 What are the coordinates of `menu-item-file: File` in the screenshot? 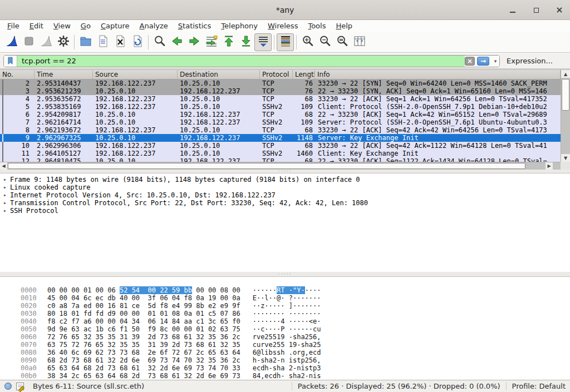 It's located at (13, 26).